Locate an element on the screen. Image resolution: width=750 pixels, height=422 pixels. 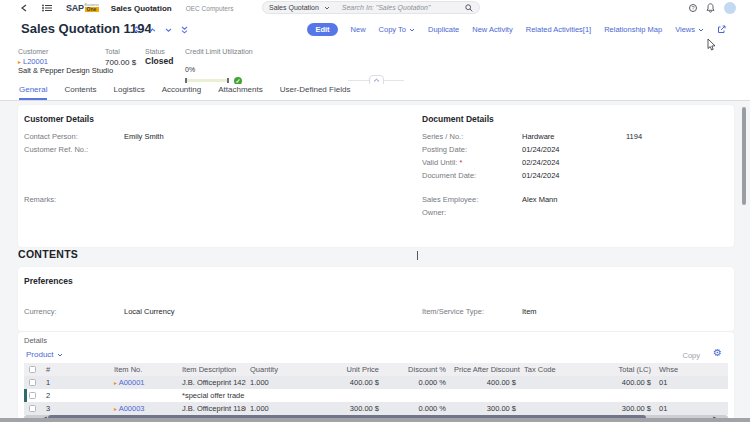
notifications-bell-icon is located at coordinates (710, 8).